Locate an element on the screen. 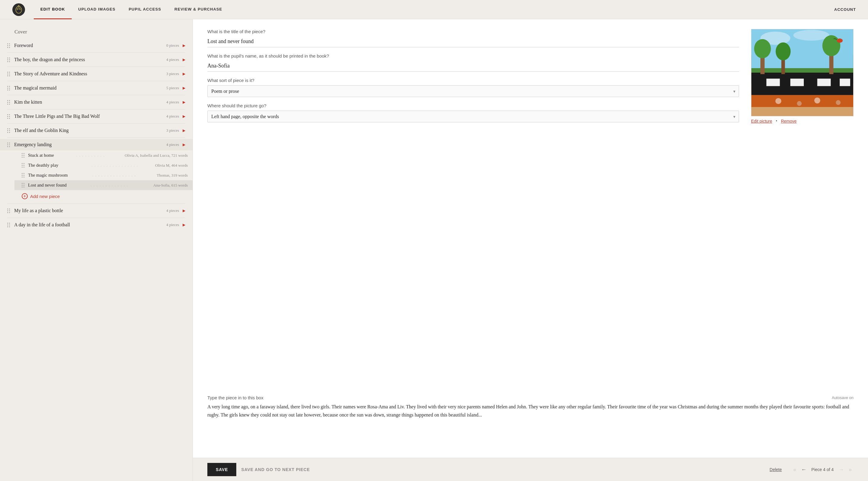 This screenshot has width=868, height=481. text-area-label: Type the piece in to this box is located at coordinates (235, 397).